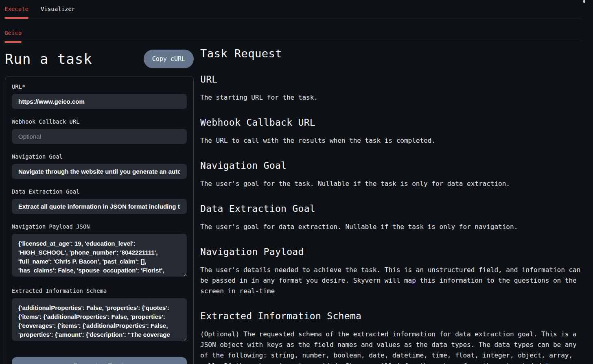 This screenshot has width=593, height=364. I want to click on doc-body: The starting URL for the task., so click(392, 98).